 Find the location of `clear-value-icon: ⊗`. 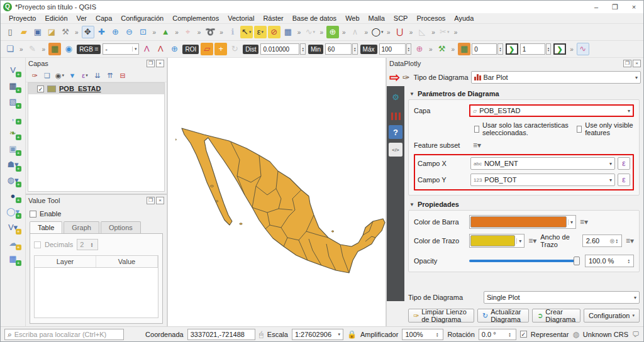

clear-value-icon: ⊗ is located at coordinates (612, 241).